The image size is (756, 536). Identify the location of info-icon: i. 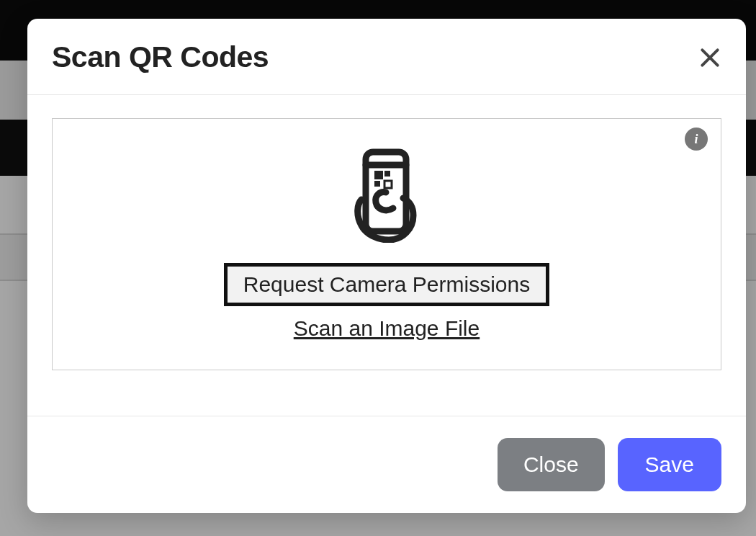
(696, 139).